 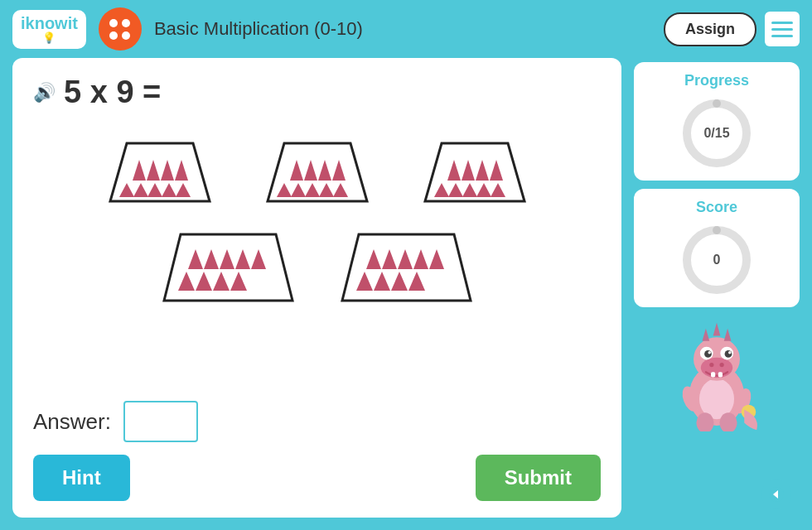 What do you see at coordinates (716, 133) in the screenshot?
I see `progress-value: 0/15` at bounding box center [716, 133].